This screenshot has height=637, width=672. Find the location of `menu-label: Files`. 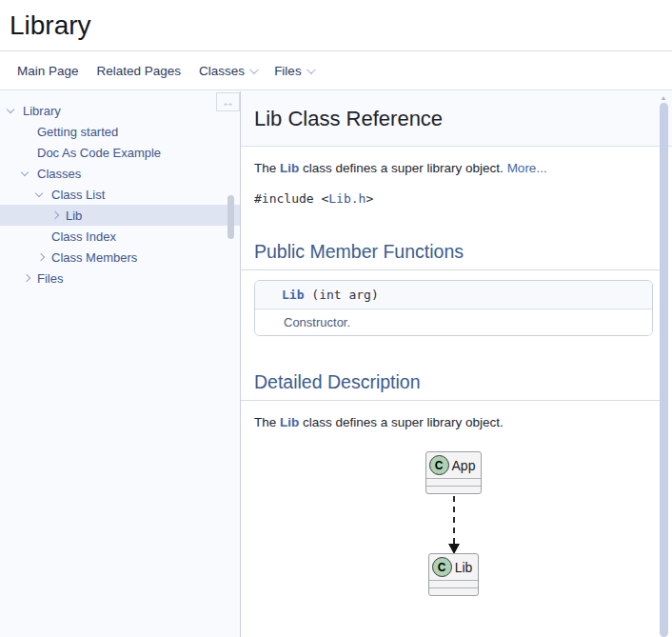

menu-label: Files is located at coordinates (287, 70).